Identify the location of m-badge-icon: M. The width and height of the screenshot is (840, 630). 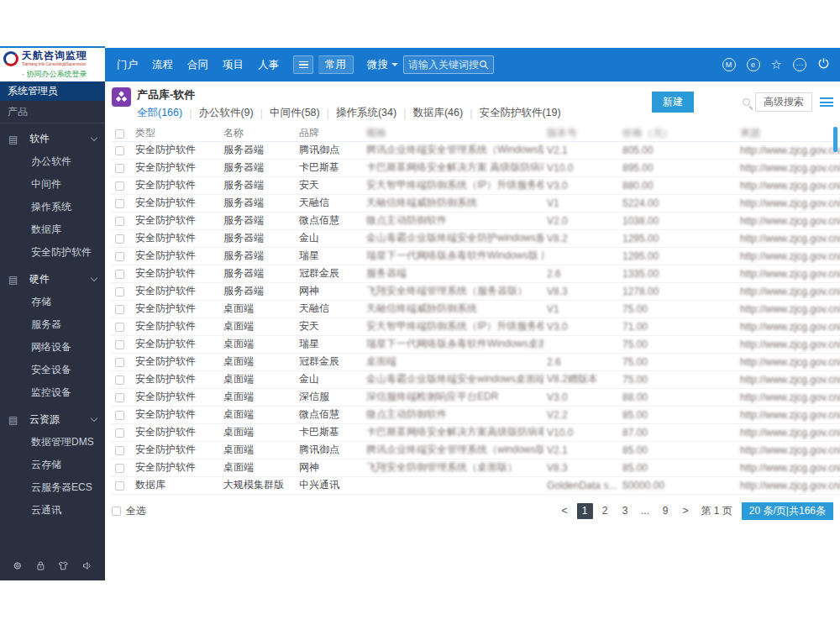
(729, 65).